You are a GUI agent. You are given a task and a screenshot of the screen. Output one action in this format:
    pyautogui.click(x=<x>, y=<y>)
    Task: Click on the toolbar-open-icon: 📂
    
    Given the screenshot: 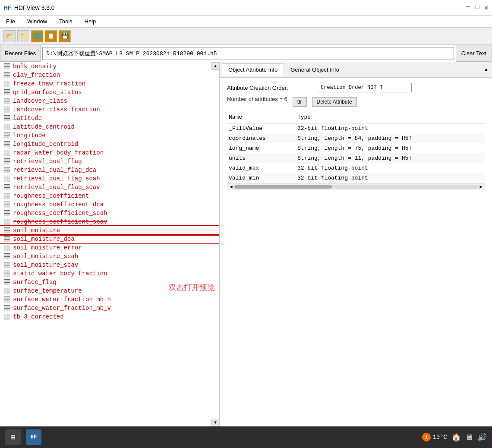 What is the action you would take?
    pyautogui.click(x=9, y=36)
    